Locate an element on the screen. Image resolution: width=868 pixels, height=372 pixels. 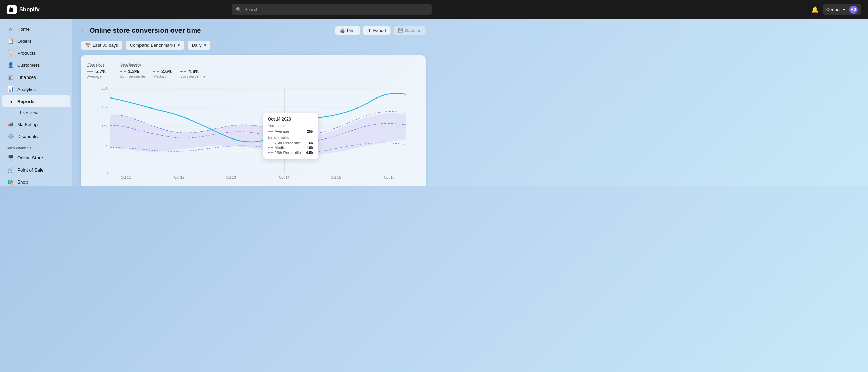
chart-container: 20K 15K 10K 5K 0 is located at coordinates (253, 133).